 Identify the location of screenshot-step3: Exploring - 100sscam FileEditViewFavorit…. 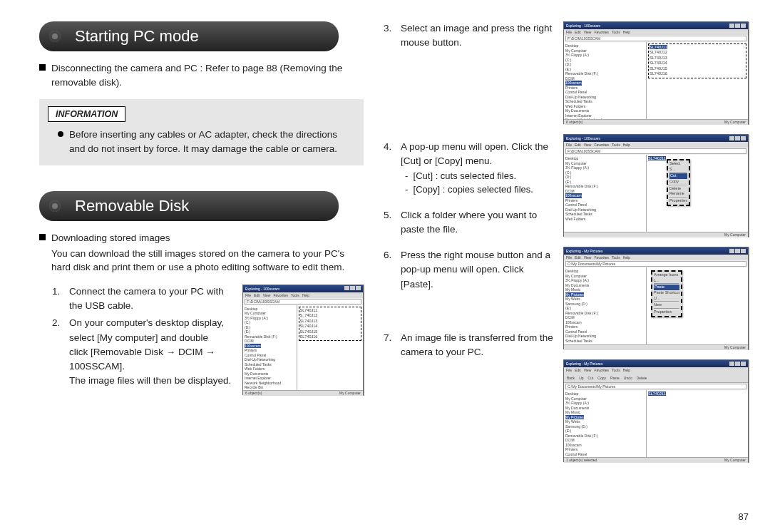
(656, 73).